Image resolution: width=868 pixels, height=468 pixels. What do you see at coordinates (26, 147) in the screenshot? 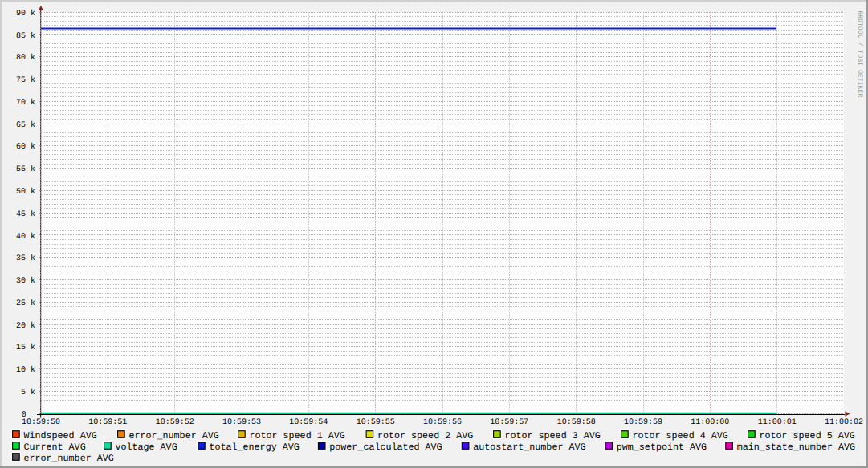
I see `svg-text: 60 k` at bounding box center [26, 147].